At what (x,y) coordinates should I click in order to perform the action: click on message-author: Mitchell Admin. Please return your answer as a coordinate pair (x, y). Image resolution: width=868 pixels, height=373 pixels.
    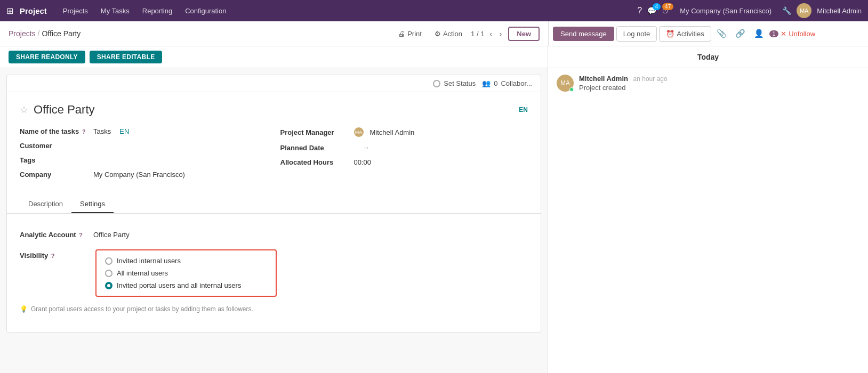
    Looking at the image, I should click on (604, 79).